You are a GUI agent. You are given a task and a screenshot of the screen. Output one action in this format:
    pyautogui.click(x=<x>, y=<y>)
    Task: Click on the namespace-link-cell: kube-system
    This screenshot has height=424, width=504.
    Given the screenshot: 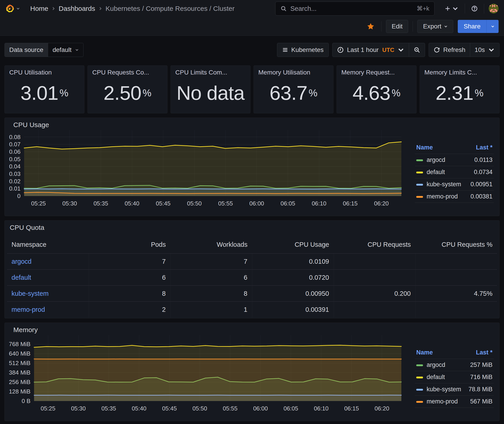 What is the action you would take?
    pyautogui.click(x=48, y=294)
    